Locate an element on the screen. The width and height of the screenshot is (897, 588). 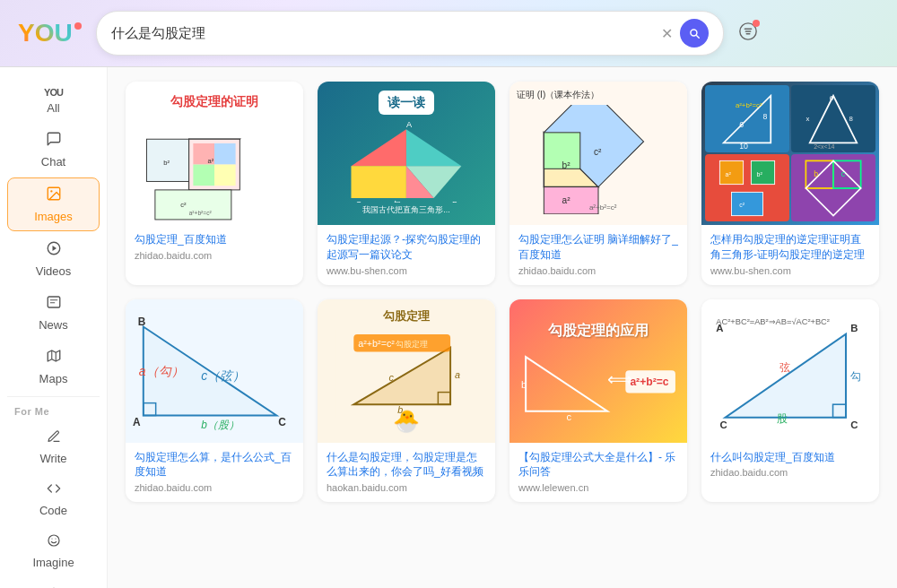
sidebar-item-code: Code is located at coordinates (54, 499).